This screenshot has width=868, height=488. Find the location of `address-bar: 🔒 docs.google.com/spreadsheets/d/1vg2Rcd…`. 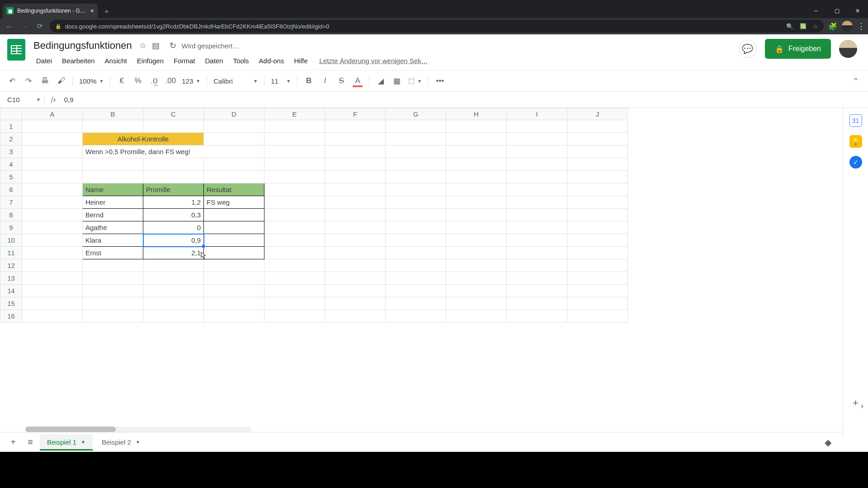

address-bar: 🔒 docs.google.com/spreadsheets/d/1vg2Rcd… is located at coordinates (437, 26).